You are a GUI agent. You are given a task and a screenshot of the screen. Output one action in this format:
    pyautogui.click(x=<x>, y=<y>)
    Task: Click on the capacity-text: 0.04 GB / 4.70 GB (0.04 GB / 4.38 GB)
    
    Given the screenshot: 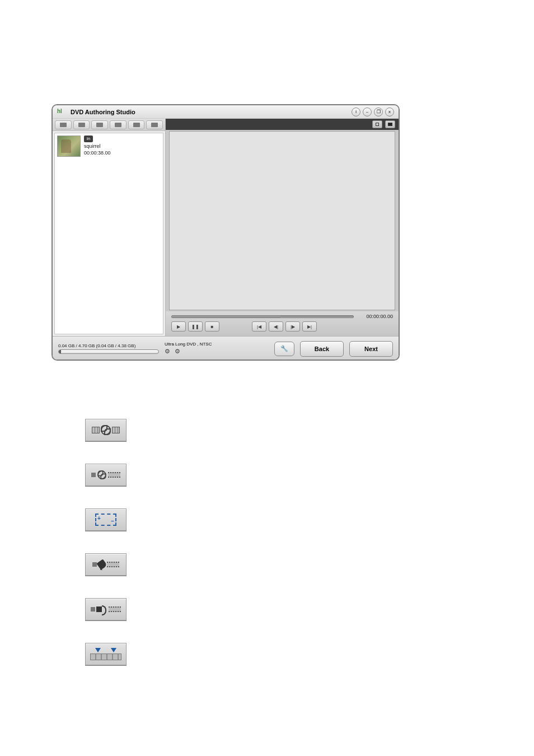 What is the action you would take?
    pyautogui.click(x=109, y=346)
    